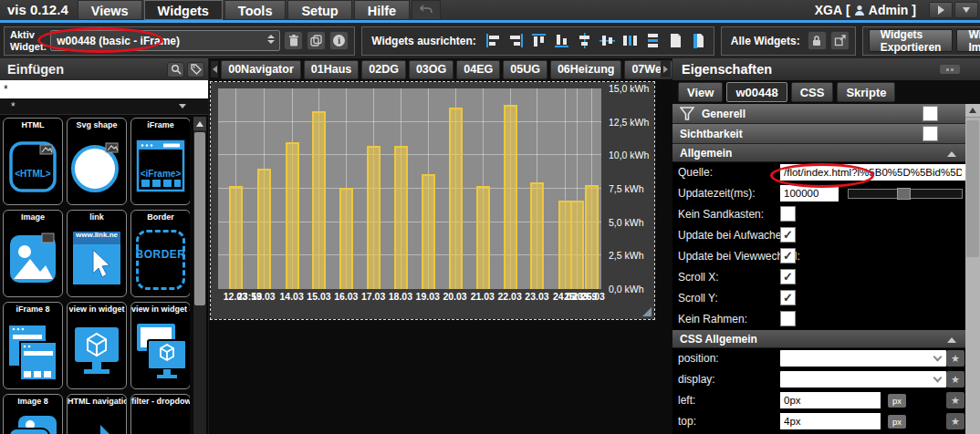 The image size is (980, 434). What do you see at coordinates (788, 319) in the screenshot?
I see `kein-rahmen-checkbox` at bounding box center [788, 319].